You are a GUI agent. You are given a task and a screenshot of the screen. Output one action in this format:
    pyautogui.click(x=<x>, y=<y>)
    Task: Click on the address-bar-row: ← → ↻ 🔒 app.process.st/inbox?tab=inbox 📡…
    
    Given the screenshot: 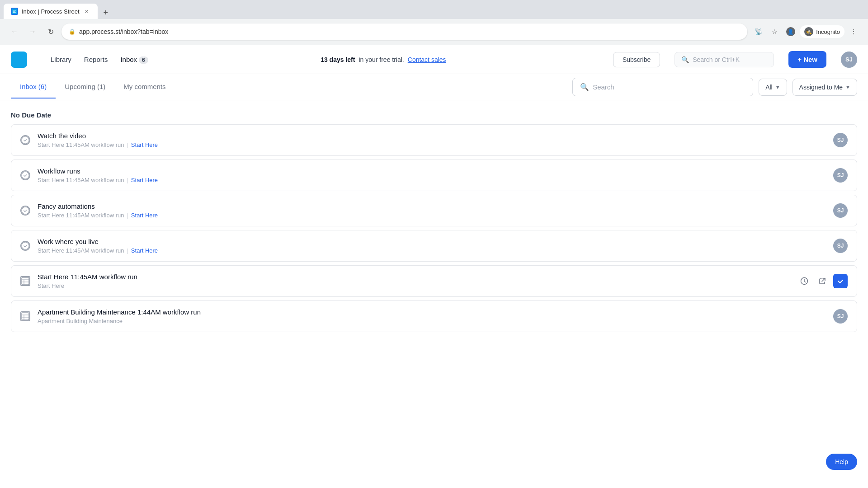 What is the action you would take?
    pyautogui.click(x=434, y=32)
    